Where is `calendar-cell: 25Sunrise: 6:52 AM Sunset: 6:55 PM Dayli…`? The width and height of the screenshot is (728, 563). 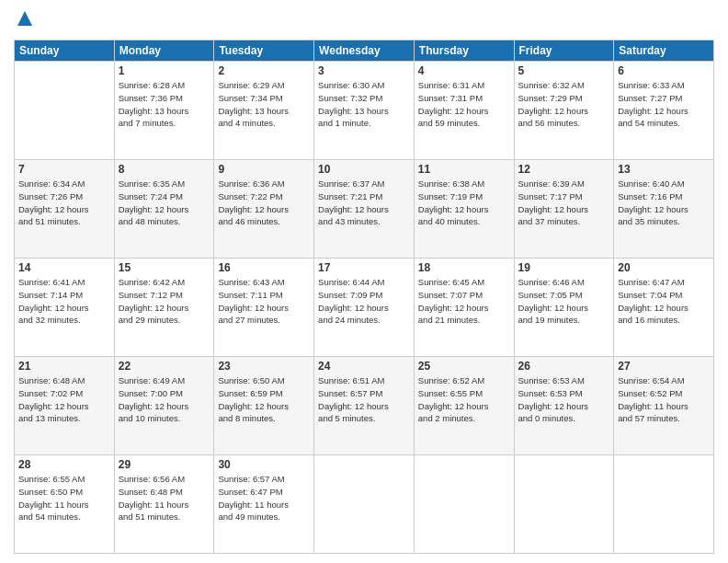
calendar-cell: 25Sunrise: 6:52 AM Sunset: 6:55 PM Dayli… is located at coordinates (463, 407).